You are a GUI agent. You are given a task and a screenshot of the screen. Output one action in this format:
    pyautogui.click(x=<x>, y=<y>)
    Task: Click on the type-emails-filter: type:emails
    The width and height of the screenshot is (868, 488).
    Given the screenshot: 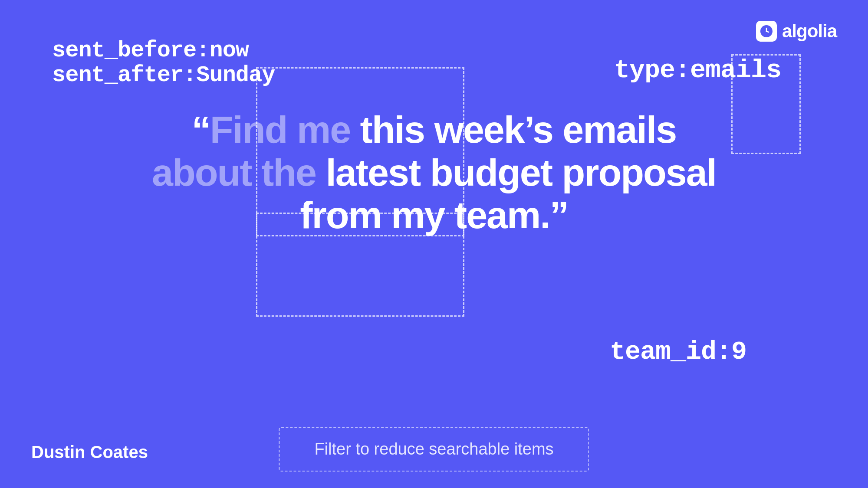 What is the action you would take?
    pyautogui.click(x=698, y=70)
    